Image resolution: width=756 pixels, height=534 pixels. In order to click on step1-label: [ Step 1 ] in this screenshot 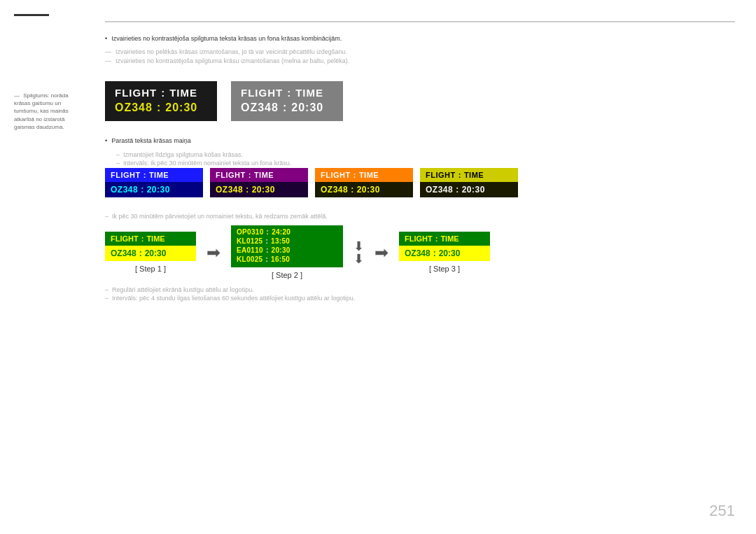, I will do `click(150, 269)`.